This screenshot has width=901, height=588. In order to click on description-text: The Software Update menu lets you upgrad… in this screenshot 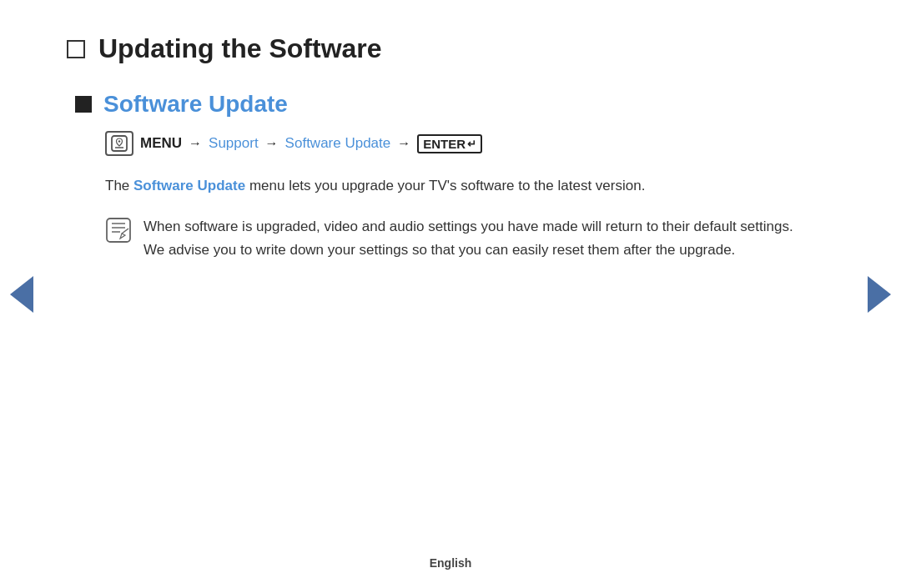, I will do `click(464, 185)`.